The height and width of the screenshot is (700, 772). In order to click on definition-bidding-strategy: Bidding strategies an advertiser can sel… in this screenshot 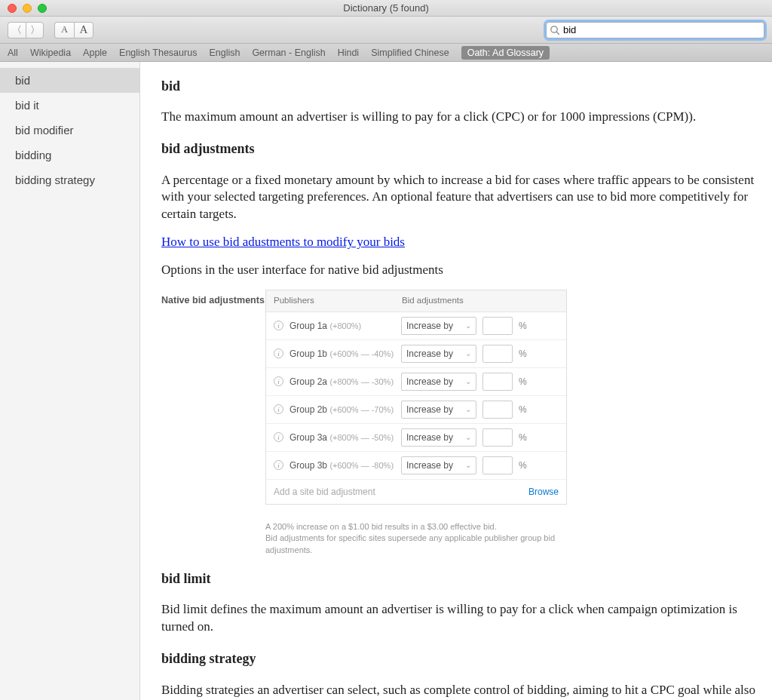, I will do `click(461, 691)`.